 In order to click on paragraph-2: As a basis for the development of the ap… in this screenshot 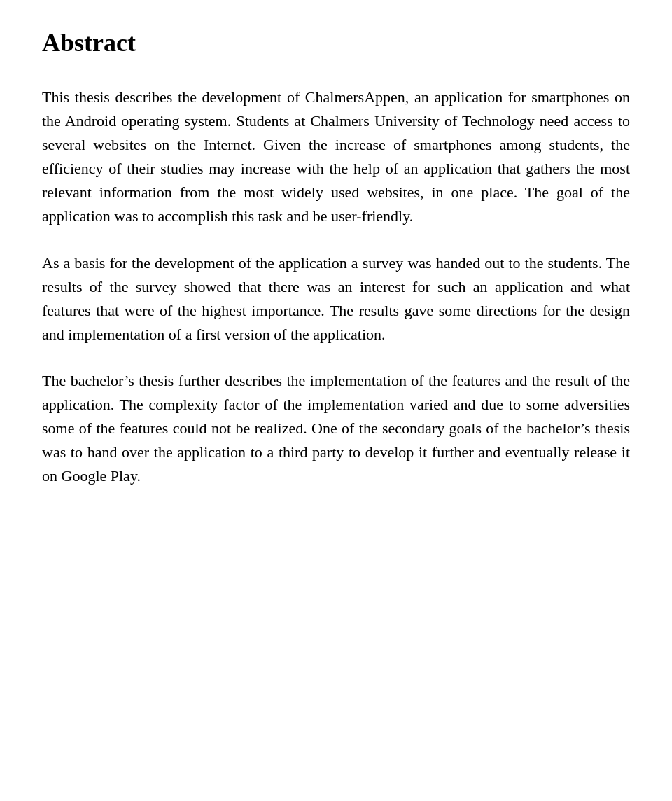, I will do `click(336, 299)`.